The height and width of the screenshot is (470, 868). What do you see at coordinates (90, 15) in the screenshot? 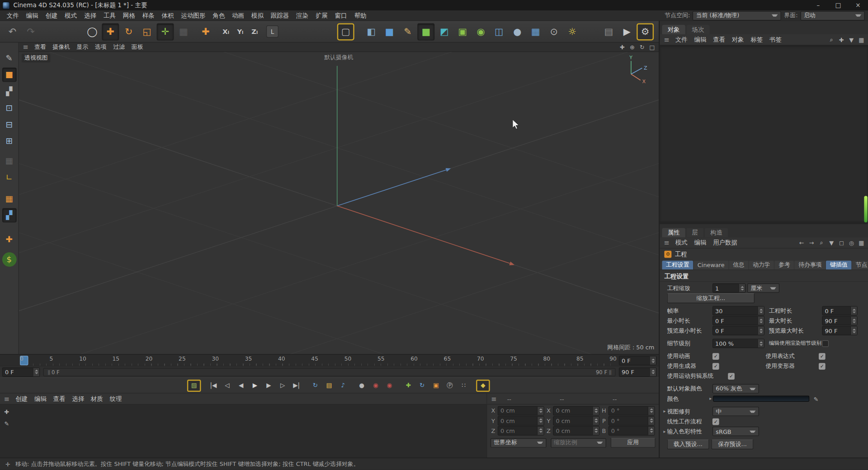
I see `menubar-item: 选择` at bounding box center [90, 15].